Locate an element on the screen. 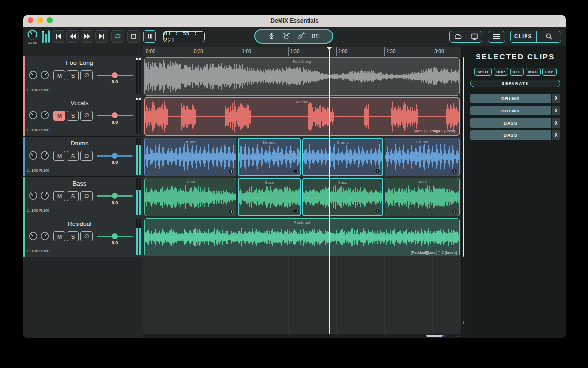 This screenshot has height=368, width=588. lane-drums: Drums 1 Drums 1 Drums 1 Drums 2 is located at coordinates (302, 157).